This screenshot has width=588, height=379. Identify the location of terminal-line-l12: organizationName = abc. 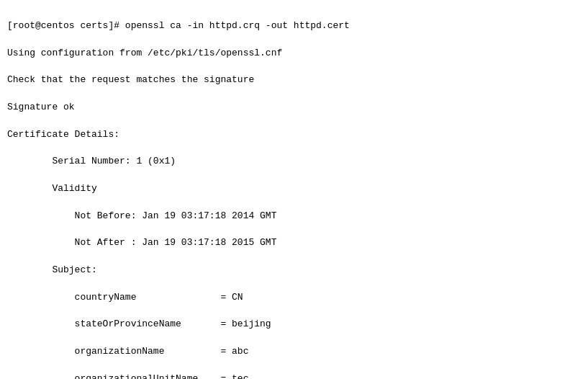
(294, 352).